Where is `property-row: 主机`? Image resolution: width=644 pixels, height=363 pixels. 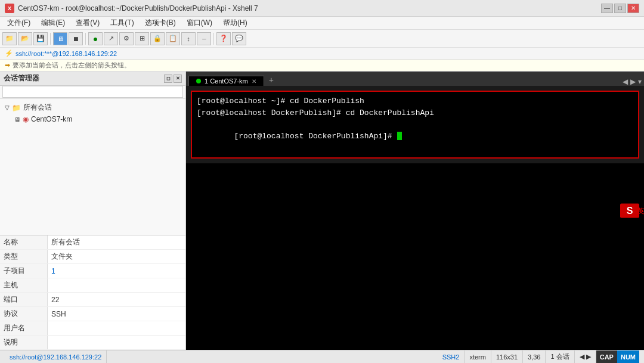 property-row: 主机 is located at coordinates (93, 286).